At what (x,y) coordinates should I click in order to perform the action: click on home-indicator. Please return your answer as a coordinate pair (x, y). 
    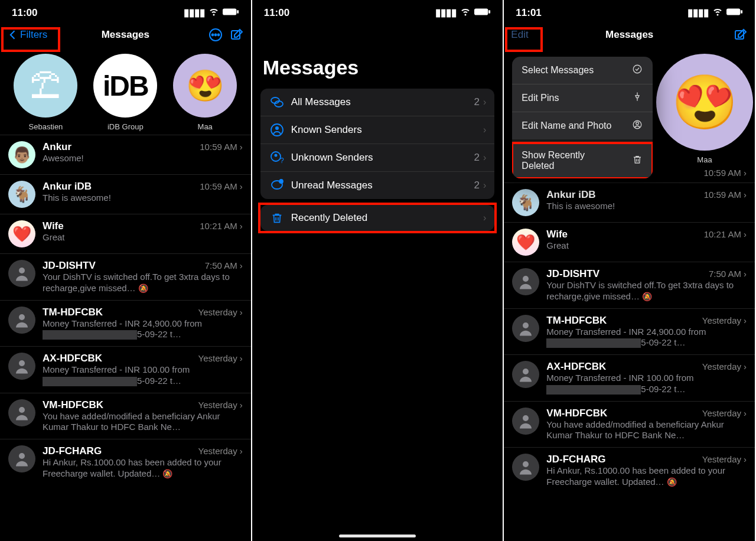
    Looking at the image, I should click on (377, 536).